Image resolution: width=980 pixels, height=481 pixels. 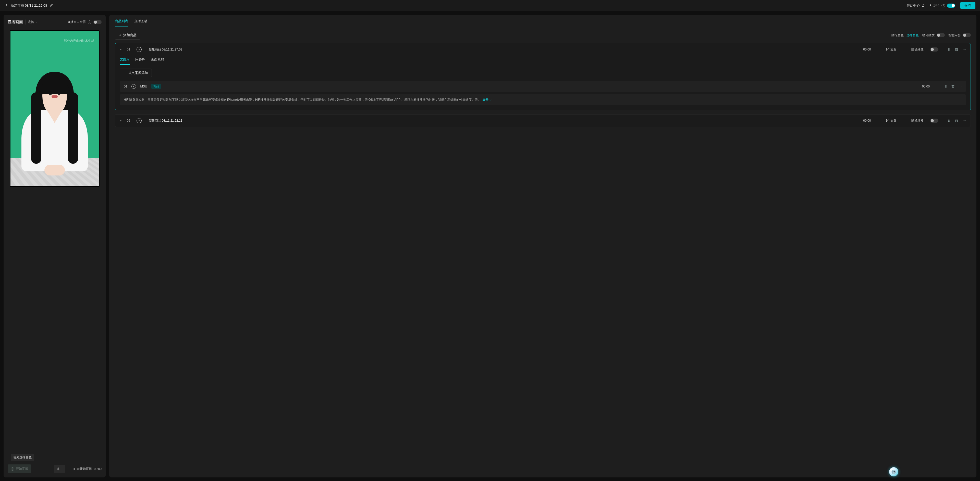 I want to click on tab-products: 商品列表, so click(x=122, y=23).